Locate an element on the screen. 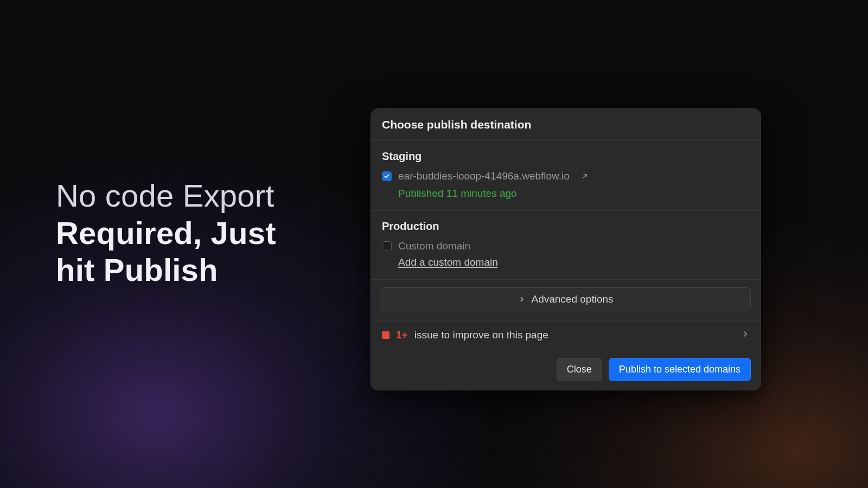  issue-text: issue to improve on this page is located at coordinates (575, 335).